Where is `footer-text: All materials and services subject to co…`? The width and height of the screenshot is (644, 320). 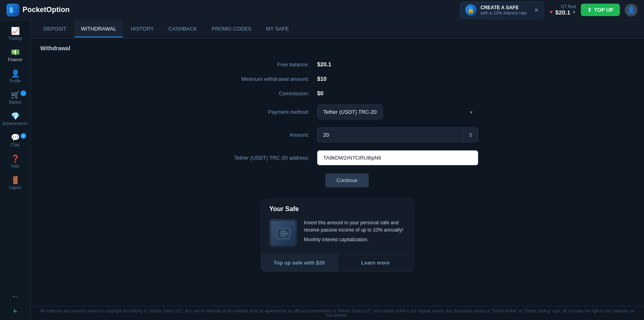 footer-text: All materials and services subject to co… is located at coordinates (337, 313).